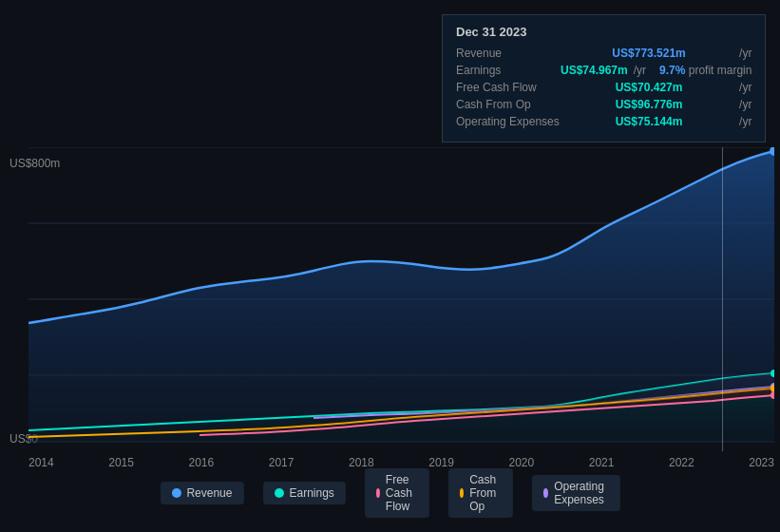 Image resolution: width=780 pixels, height=532 pixels. What do you see at coordinates (650, 104) in the screenshot?
I see `tooltip-value-cfo: US$96.776m` at bounding box center [650, 104].